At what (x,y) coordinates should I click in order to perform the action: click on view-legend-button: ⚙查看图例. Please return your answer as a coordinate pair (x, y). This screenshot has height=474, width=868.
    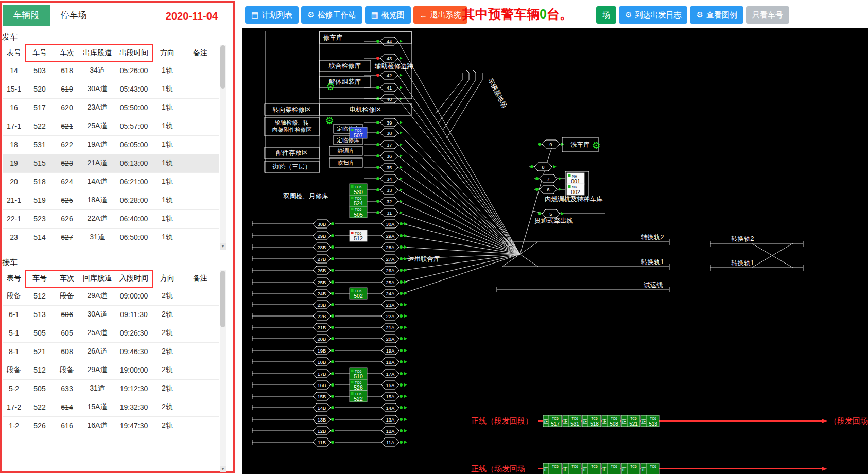
    Looking at the image, I should click on (717, 15).